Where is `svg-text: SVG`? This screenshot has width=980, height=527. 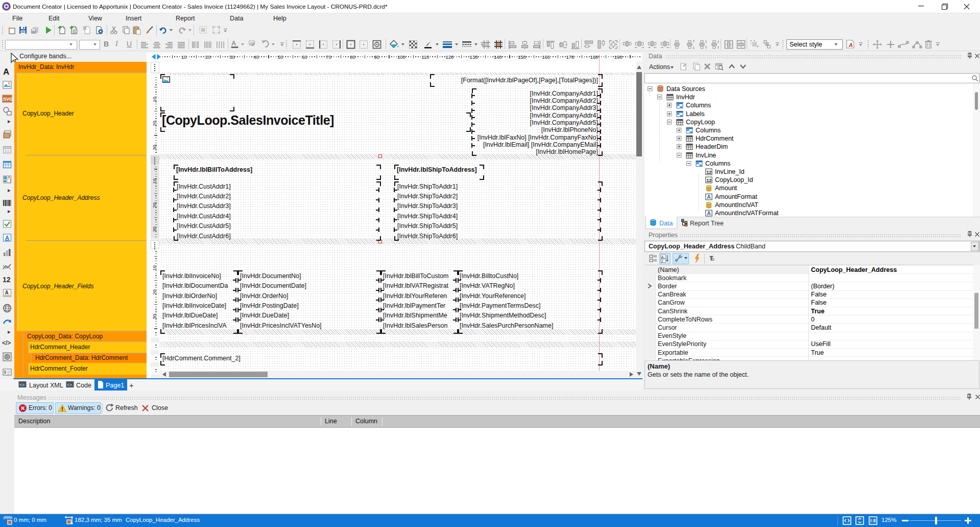 svg-text: SVG is located at coordinates (8, 99).